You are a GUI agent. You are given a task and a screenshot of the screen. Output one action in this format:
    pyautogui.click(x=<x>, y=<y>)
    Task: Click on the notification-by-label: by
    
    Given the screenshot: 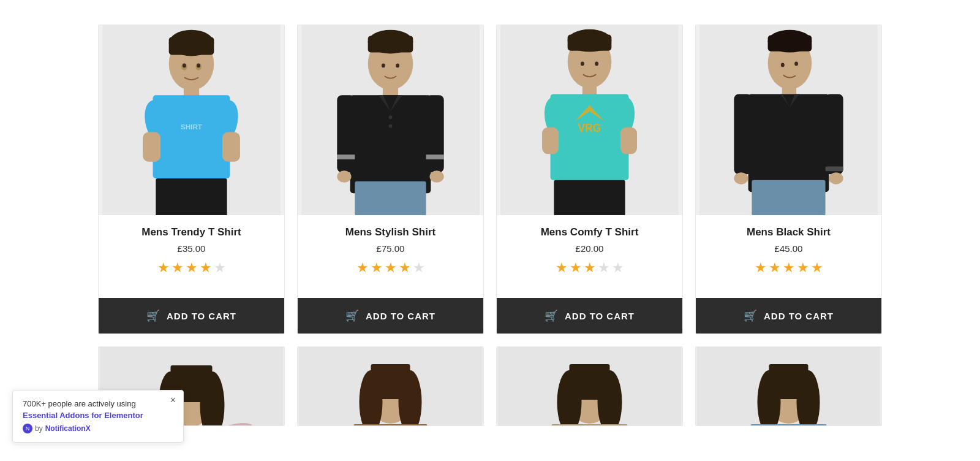 What is the action you would take?
    pyautogui.click(x=39, y=429)
    